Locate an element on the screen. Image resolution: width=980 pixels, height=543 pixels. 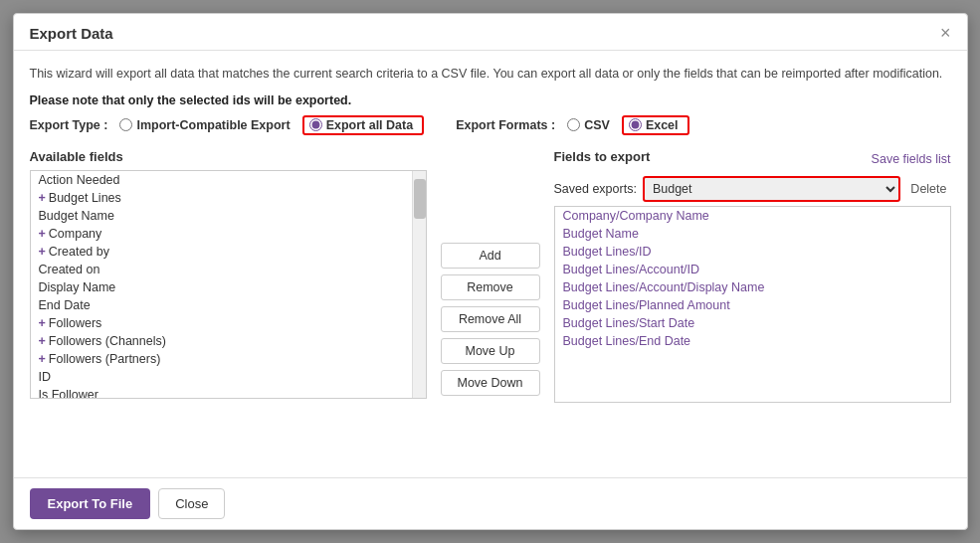
list-item: Company/Company Name is located at coordinates (752, 216).